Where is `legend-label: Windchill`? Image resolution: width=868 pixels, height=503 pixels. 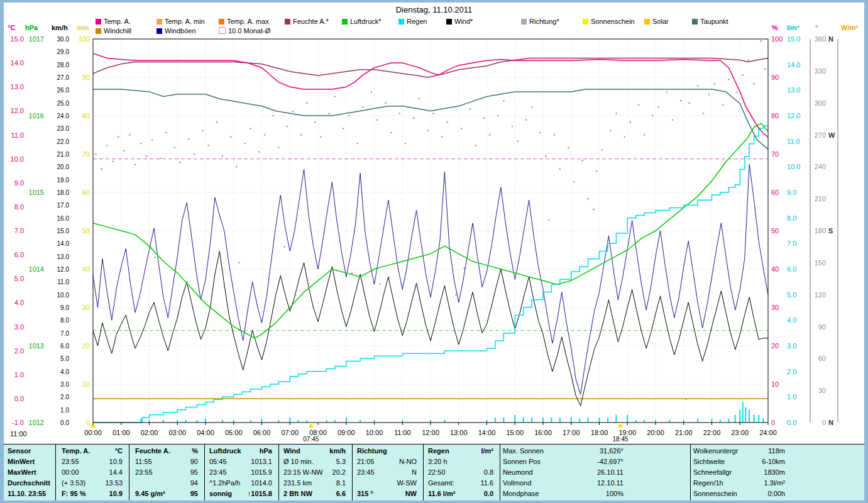 legend-label: Windchill is located at coordinates (118, 31).